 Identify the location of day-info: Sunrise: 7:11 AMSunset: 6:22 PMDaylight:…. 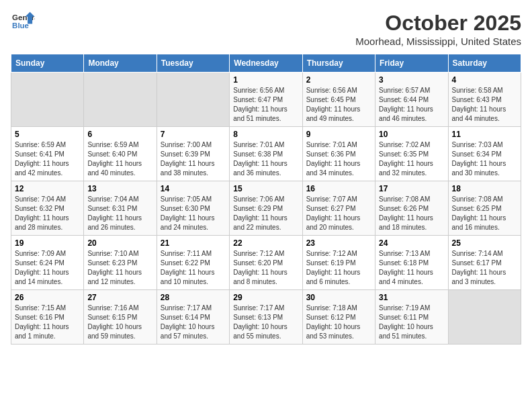
(193, 268).